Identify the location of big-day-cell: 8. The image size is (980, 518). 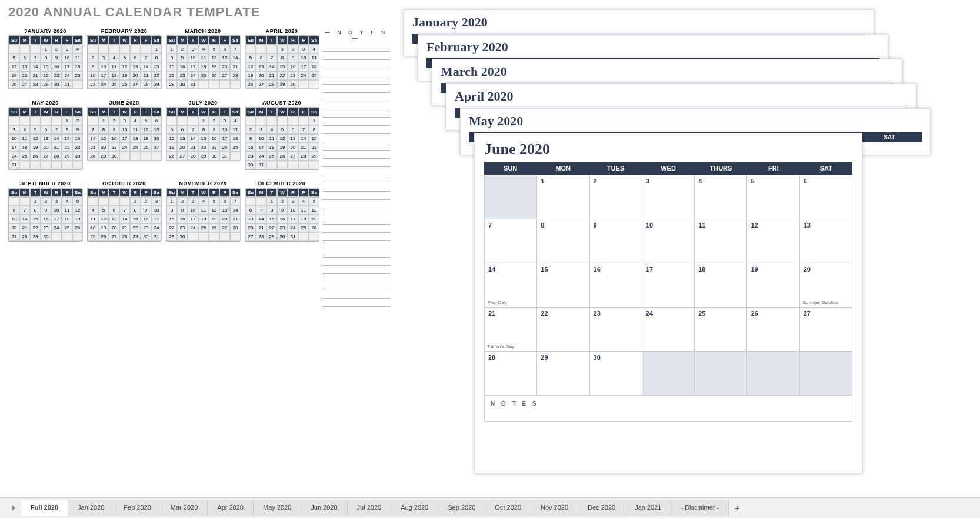
(564, 241).